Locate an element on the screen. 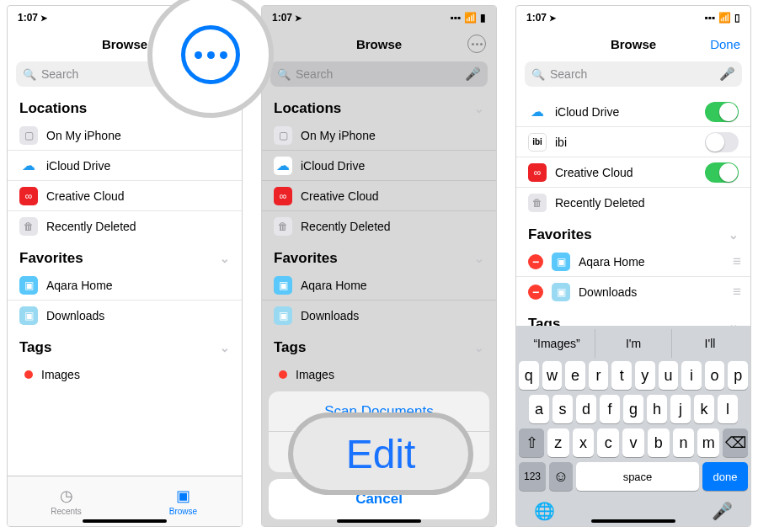 This screenshot has height=532, width=758. suggestion-button: “Images” is located at coordinates (558, 343).